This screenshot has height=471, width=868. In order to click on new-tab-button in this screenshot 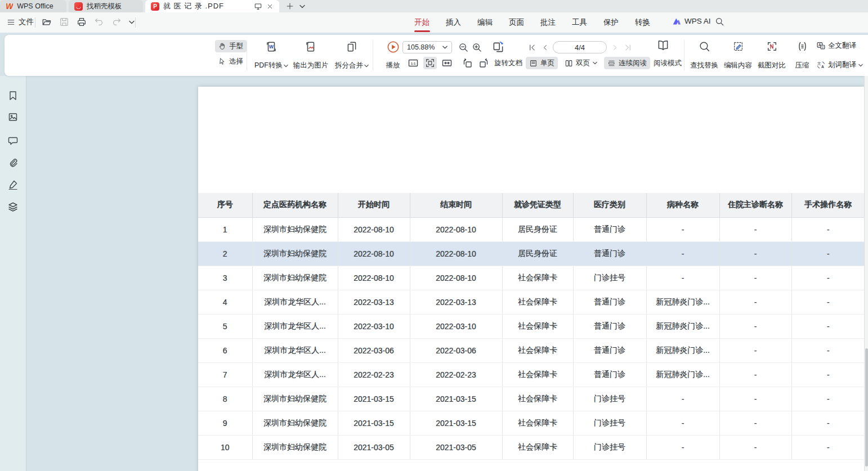, I will do `click(290, 6)`.